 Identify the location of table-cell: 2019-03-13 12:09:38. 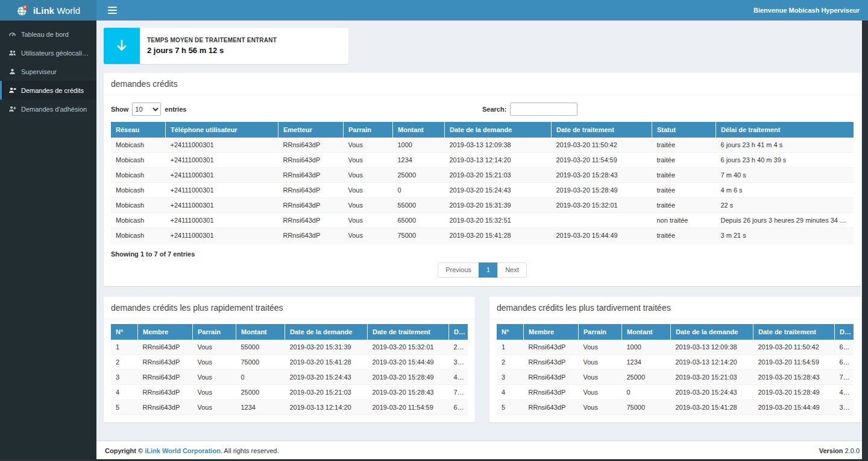
(712, 348).